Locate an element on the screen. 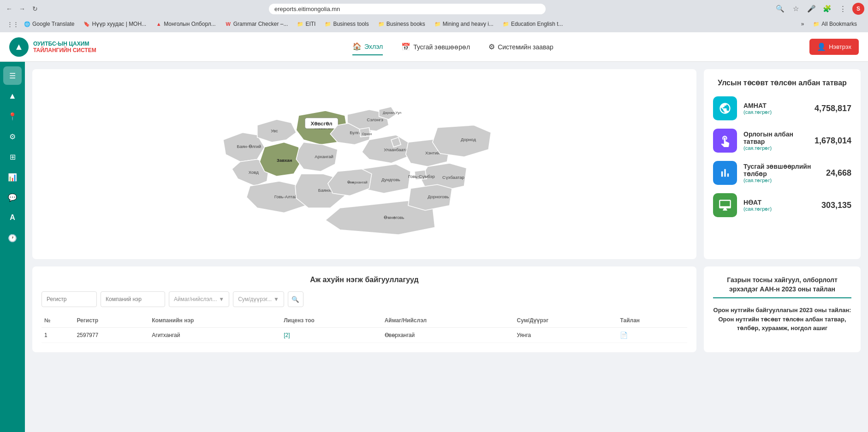  sidebar-item-text: A is located at coordinates (12, 218).